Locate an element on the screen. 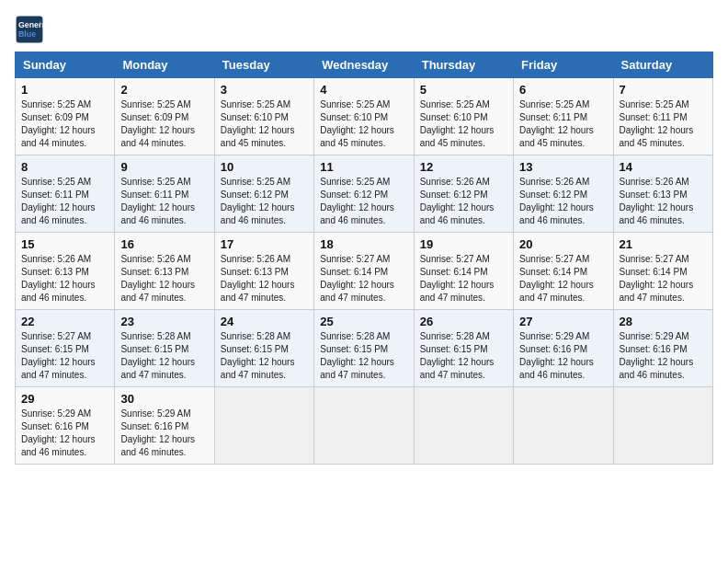 The image size is (728, 563). calendar-cell: 24 Sunrise: 5:28 AM Sunset: 6:15 PM Dayl… is located at coordinates (264, 349).